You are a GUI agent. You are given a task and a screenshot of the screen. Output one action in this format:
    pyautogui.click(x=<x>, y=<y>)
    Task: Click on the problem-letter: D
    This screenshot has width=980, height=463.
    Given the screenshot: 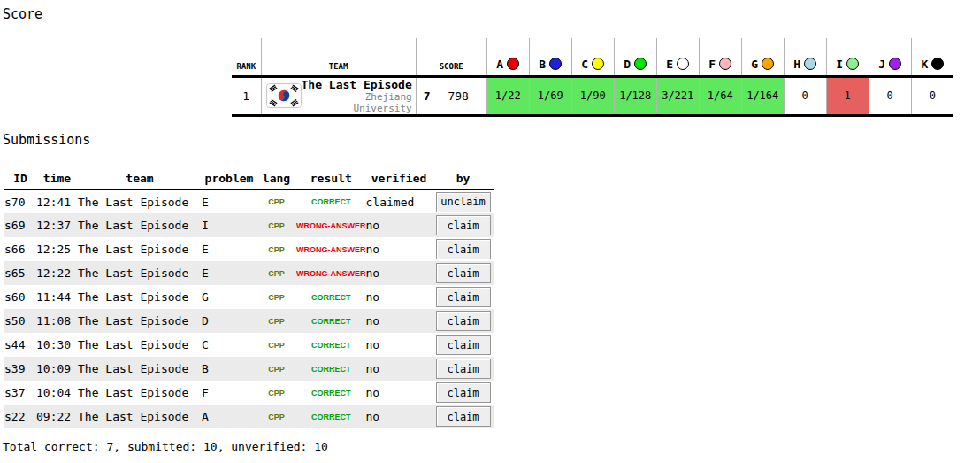 What is the action you would take?
    pyautogui.click(x=627, y=64)
    